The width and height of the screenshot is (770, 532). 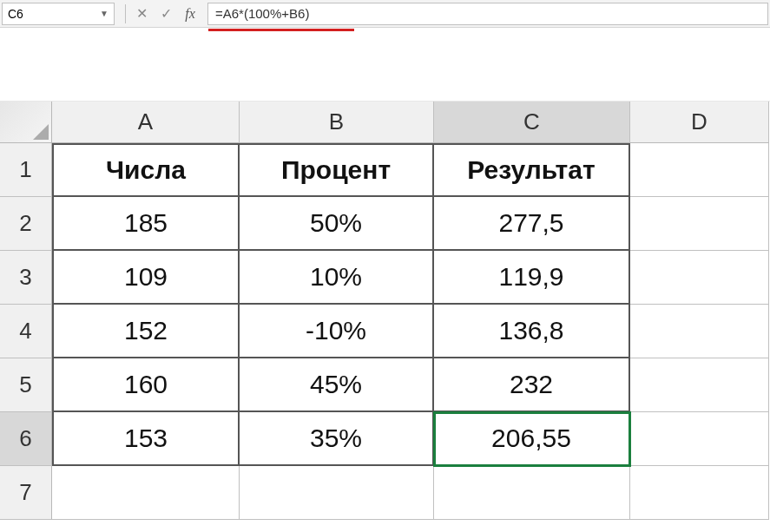 What do you see at coordinates (146, 224) in the screenshot?
I see `cell-a2: 185` at bounding box center [146, 224].